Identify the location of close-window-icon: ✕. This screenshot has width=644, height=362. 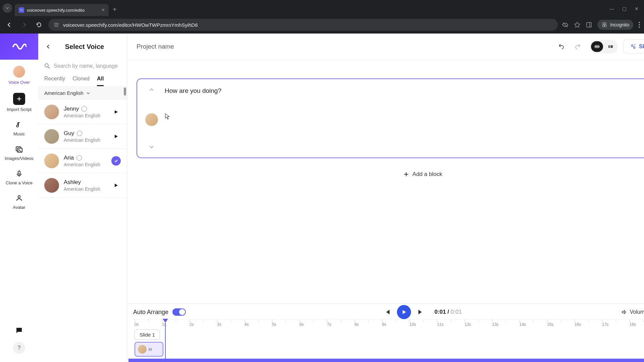
(637, 9).